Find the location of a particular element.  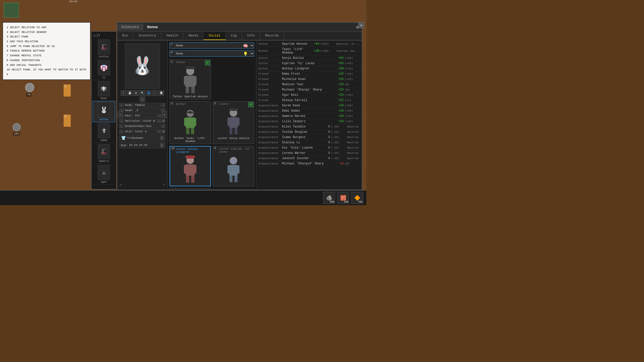

person-icon: 👤 is located at coordinates (149, 93).